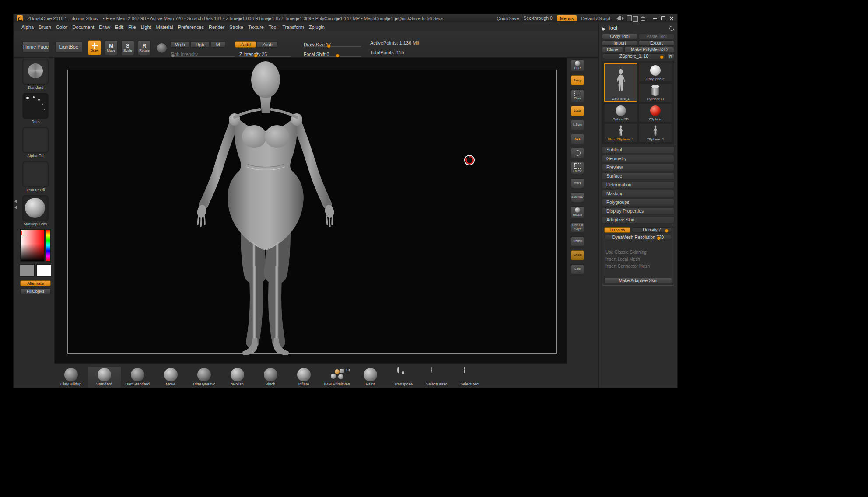 The image size is (868, 497). I want to click on scale-mode-button: S Scale, so click(128, 48).